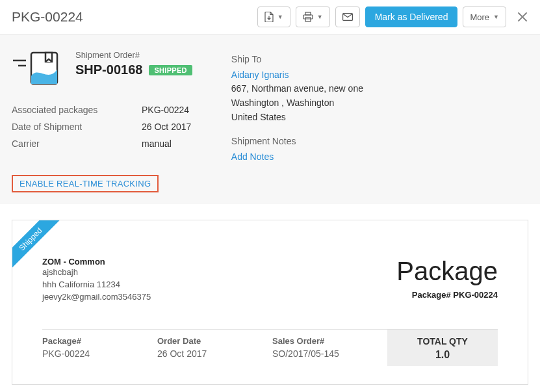 Image resolution: width=540 pixels, height=392 pixels. Describe the element at coordinates (379, 60) in the screenshot. I see `ship-to-label: Ship To` at that location.